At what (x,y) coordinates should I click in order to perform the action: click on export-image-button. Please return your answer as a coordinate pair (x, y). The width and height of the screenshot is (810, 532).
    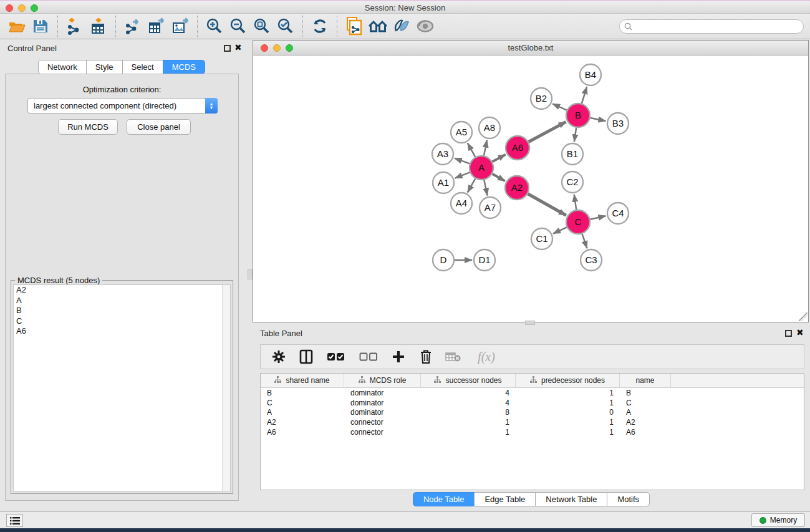
    Looking at the image, I should click on (180, 26).